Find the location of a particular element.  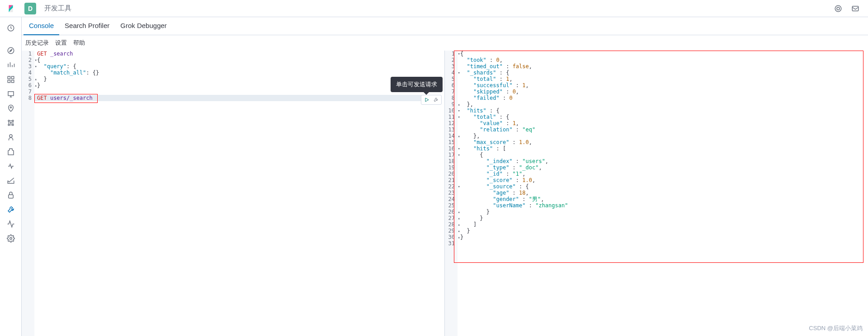

nav-metrics-icon is located at coordinates (11, 137).